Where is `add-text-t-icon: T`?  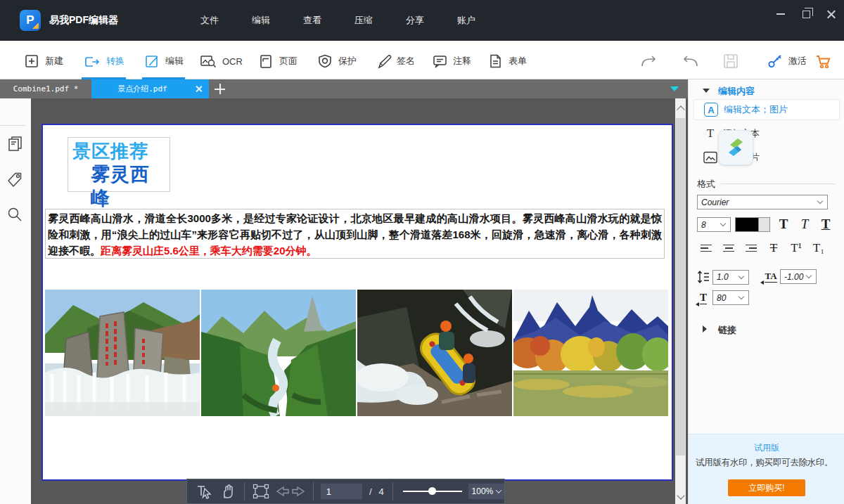
add-text-t-icon: T is located at coordinates (710, 134).